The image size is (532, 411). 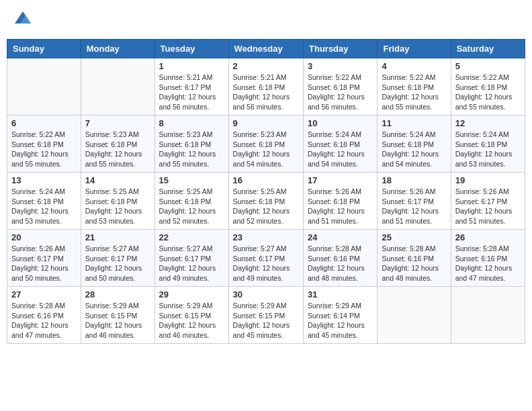 I want to click on day-number: 5, so click(x=488, y=66).